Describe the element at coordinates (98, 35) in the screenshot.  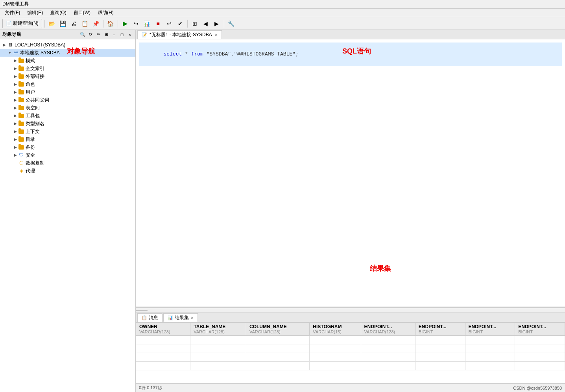
I see `nav-edit-icon: ✏` at that location.